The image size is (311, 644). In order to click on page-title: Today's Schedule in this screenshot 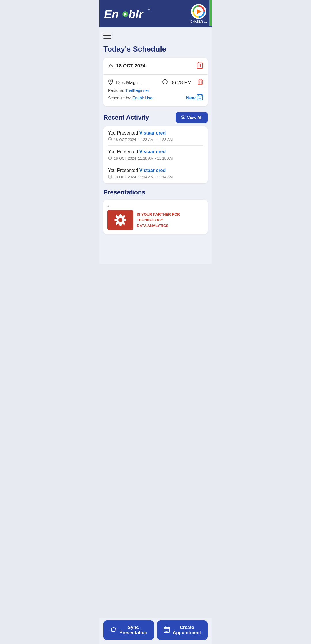, I will do `click(156, 49)`.